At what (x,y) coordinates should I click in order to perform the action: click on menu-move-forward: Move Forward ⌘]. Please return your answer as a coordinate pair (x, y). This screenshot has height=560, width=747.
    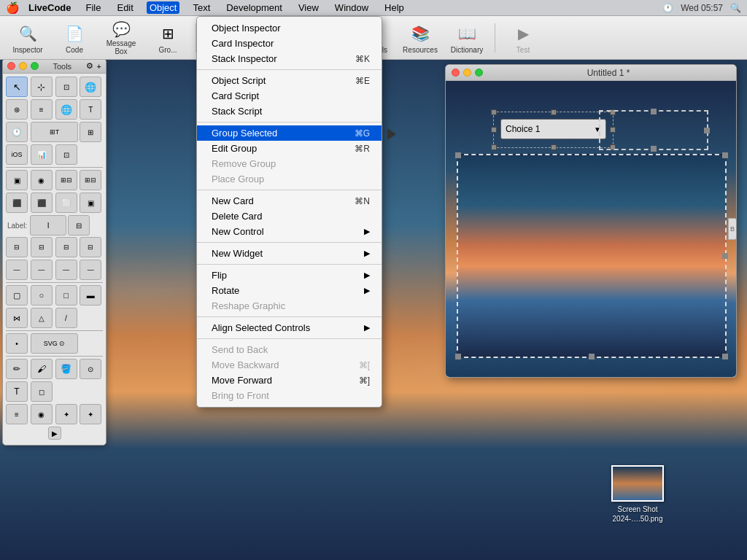
    Looking at the image, I should click on (289, 381).